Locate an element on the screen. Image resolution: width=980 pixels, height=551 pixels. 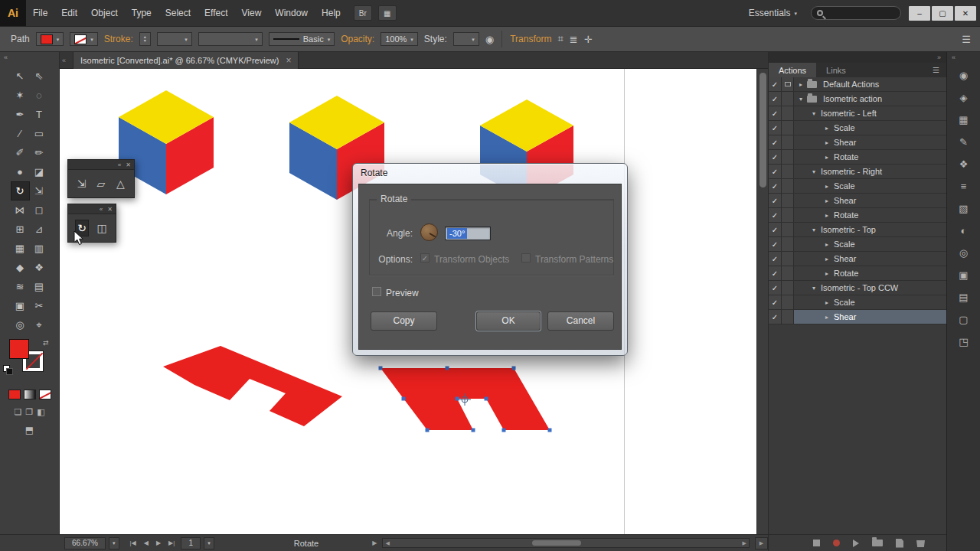
status-expand-icon: ▶ is located at coordinates (374, 543).